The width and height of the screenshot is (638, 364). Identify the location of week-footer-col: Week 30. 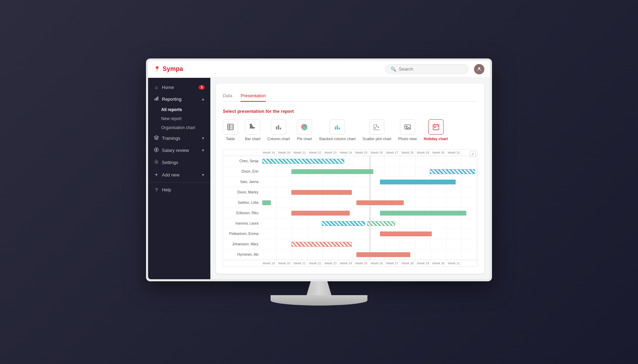
(439, 263).